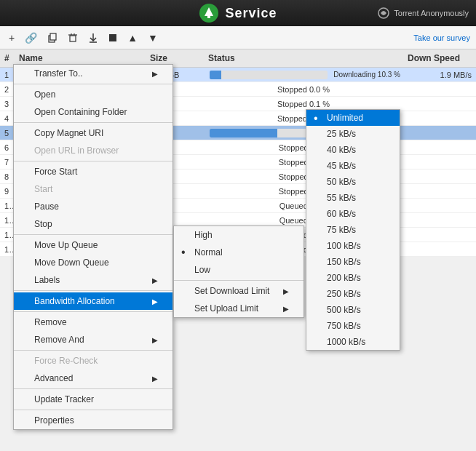 Image resolution: width=476 pixels, height=451 pixels. What do you see at coordinates (341, 182) in the screenshot?
I see `speed-label: 50 kB/s` at bounding box center [341, 182].